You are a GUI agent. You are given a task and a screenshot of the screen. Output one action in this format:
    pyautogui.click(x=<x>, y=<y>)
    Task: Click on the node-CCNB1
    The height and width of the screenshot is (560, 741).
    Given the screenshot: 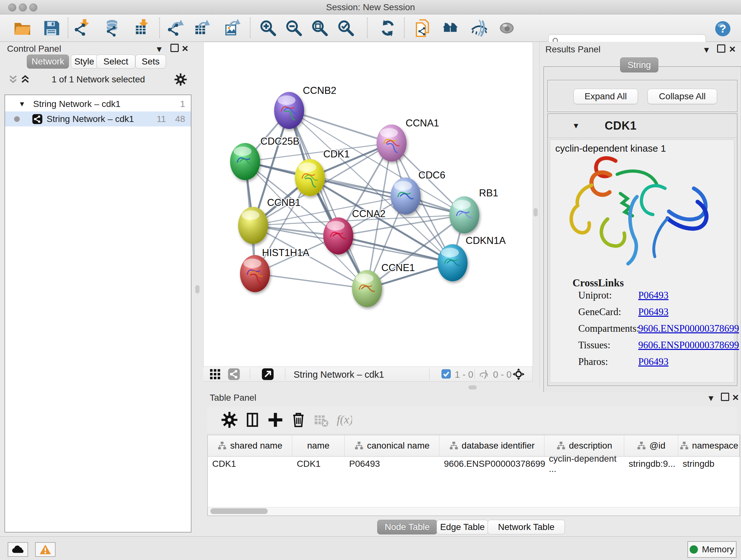 What is the action you would take?
    pyautogui.click(x=253, y=225)
    